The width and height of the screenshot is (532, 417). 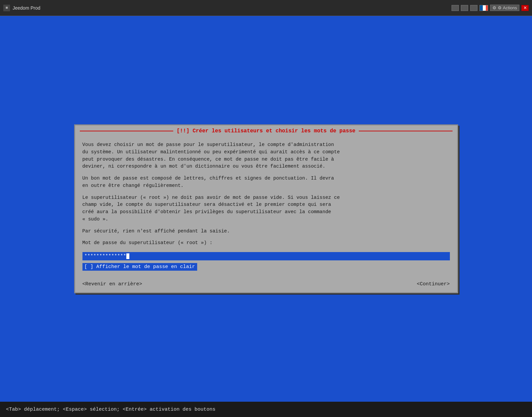 I want to click on titlebar-left: ■ Jeedom Prod, so click(x=22, y=8).